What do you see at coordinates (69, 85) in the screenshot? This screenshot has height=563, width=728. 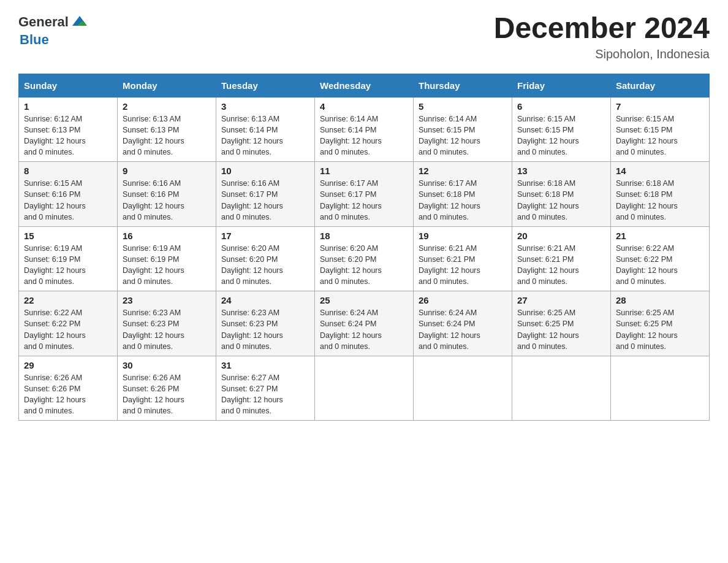 I see `calendar-header-sunday: Sunday` at bounding box center [69, 85].